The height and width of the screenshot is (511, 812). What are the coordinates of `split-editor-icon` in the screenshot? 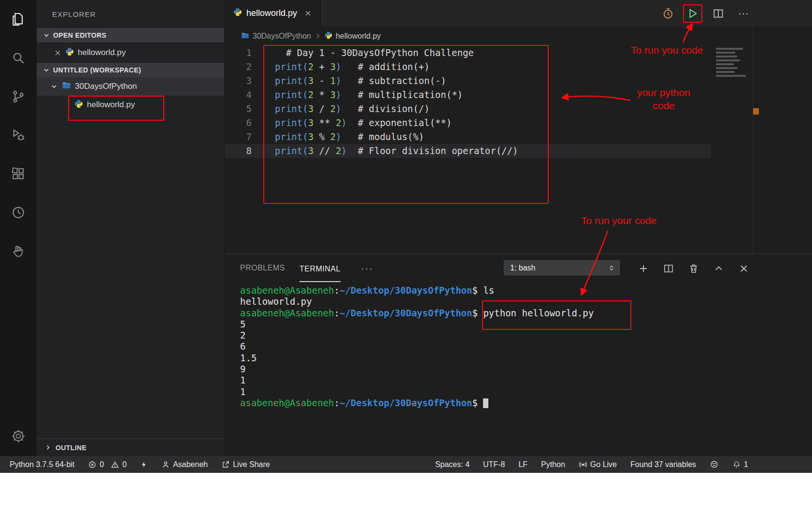 It's located at (718, 14).